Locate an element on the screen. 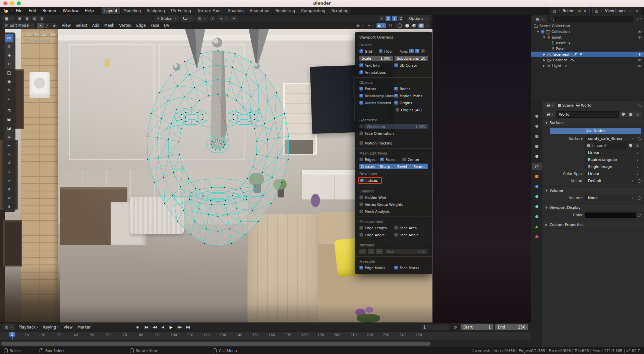 Image resolution: width=644 pixels, height=354 pixels. vector-dropdown: Default∨ is located at coordinates (611, 181).